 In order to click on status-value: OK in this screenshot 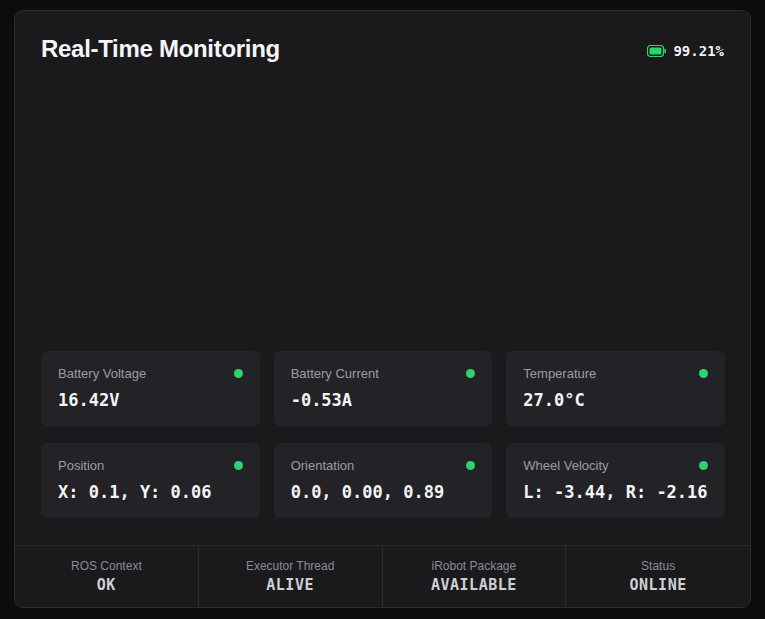, I will do `click(106, 585)`.